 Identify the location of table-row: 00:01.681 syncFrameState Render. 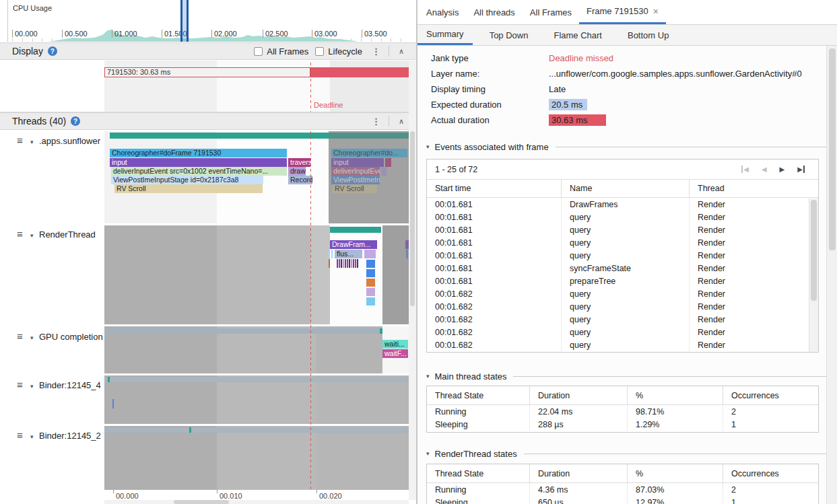
(622, 268).